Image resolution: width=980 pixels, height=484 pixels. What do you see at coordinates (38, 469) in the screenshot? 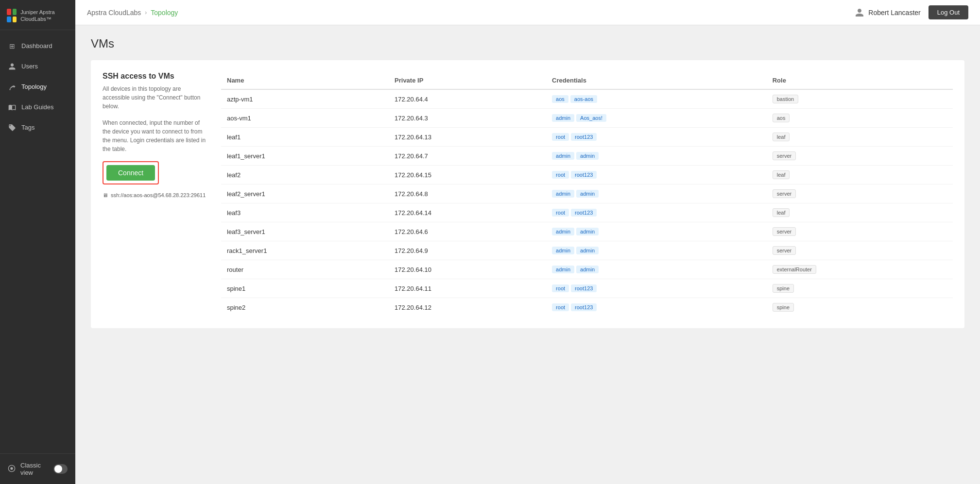
I see `classic-view-item: Classic view` at bounding box center [38, 469].